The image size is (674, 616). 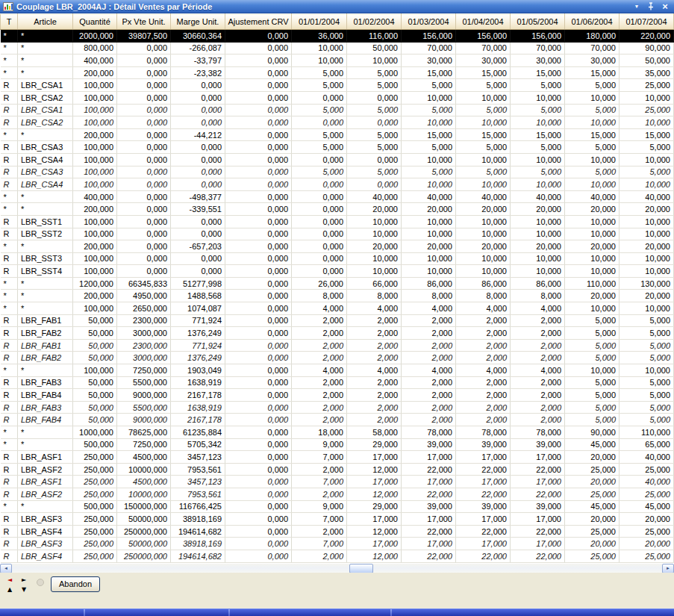 I want to click on cell: 25,000, so click(x=646, y=494).